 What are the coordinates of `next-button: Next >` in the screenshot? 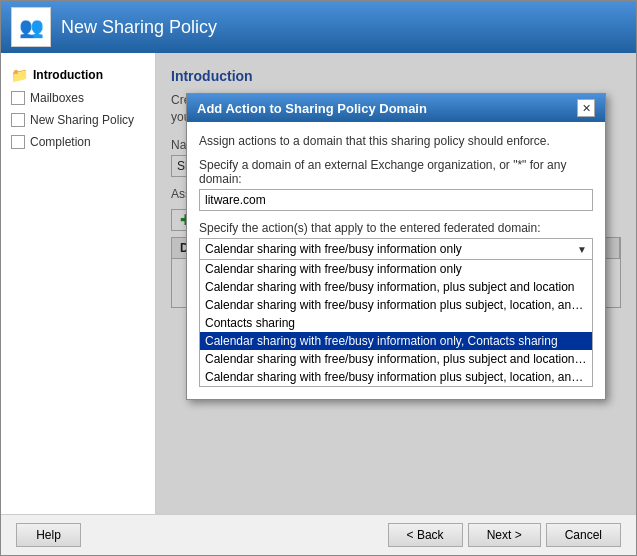 It's located at (504, 535).